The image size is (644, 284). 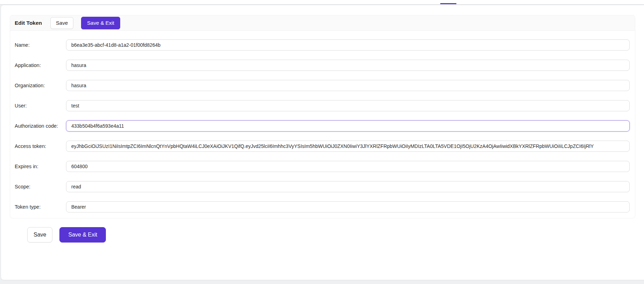 What do you see at coordinates (323, 106) in the screenshot?
I see `form-row-user: User:` at bounding box center [323, 106].